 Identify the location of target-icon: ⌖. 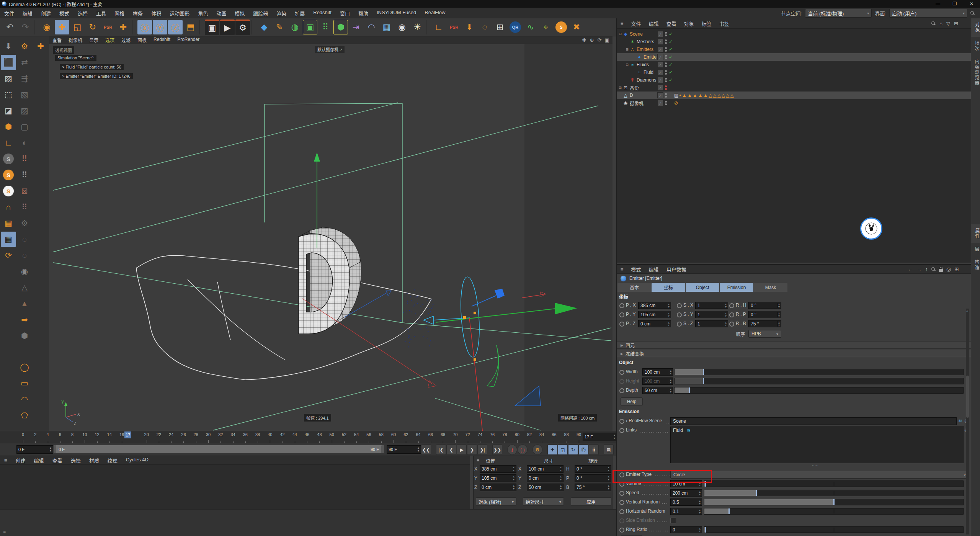
(546, 27).